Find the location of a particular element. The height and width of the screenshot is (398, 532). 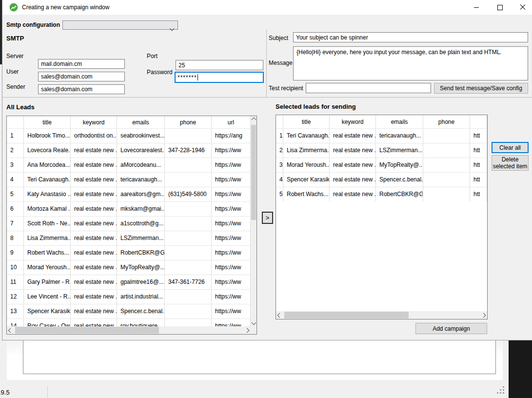

panel-separator-vertical is located at coordinates (266, 63).